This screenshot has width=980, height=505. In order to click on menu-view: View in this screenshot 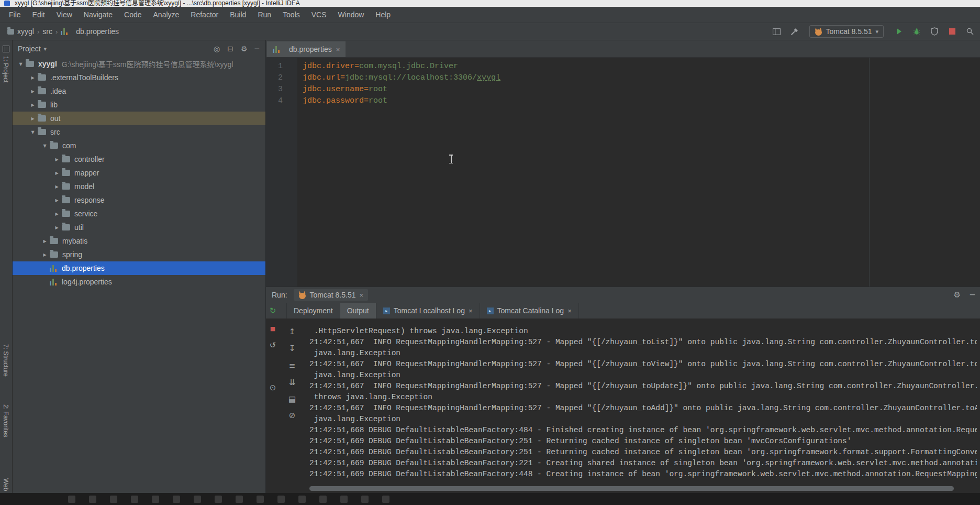, I will do `click(64, 15)`.